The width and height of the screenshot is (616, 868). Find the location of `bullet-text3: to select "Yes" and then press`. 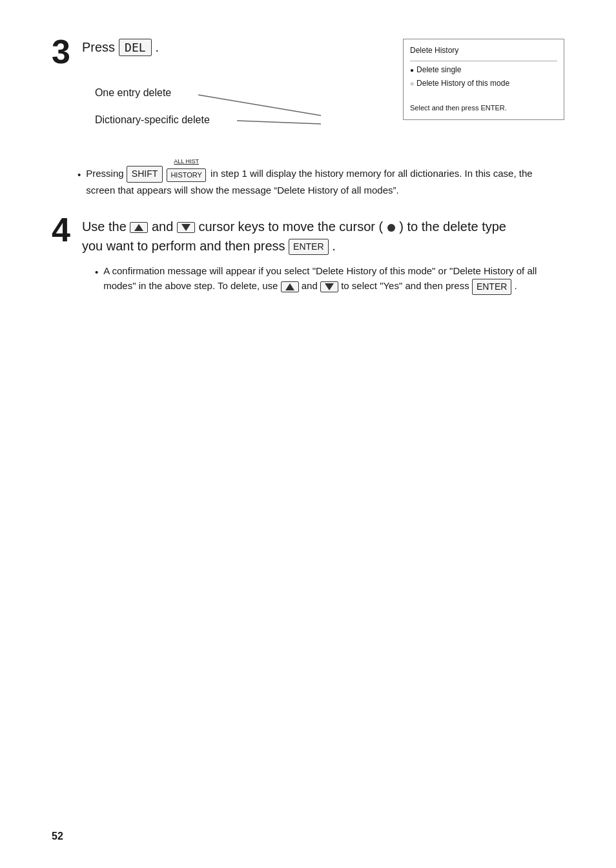

bullet-text3: to select "Yes" and then press is located at coordinates (407, 285).